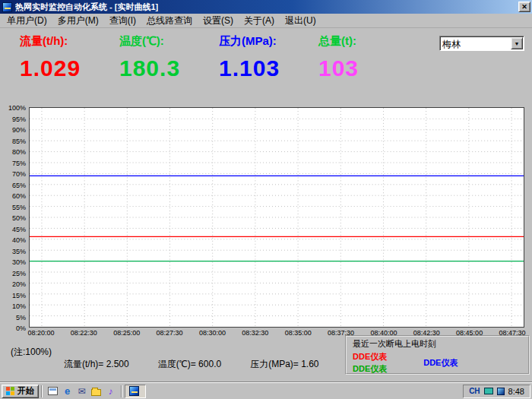 The image size is (532, 399). I want to click on network-monitor-icon, so click(489, 391).